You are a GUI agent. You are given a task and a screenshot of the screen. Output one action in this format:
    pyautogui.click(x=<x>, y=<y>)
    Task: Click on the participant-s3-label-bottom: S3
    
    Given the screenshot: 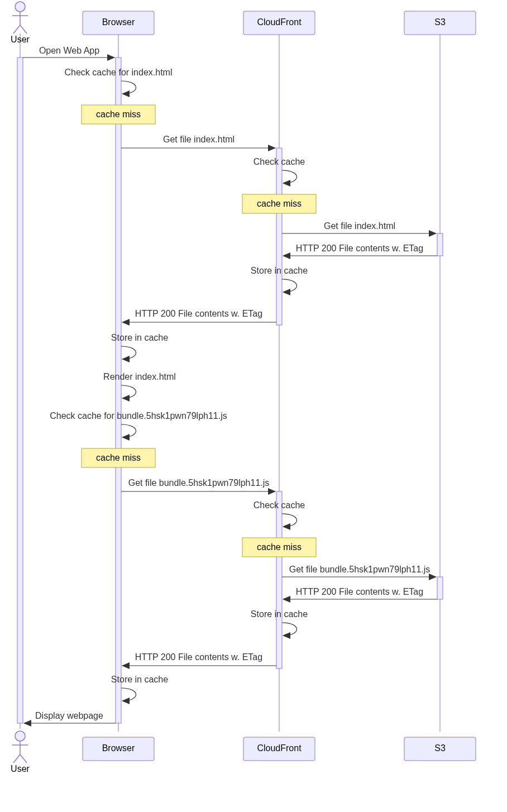 What is the action you would take?
    pyautogui.click(x=440, y=748)
    